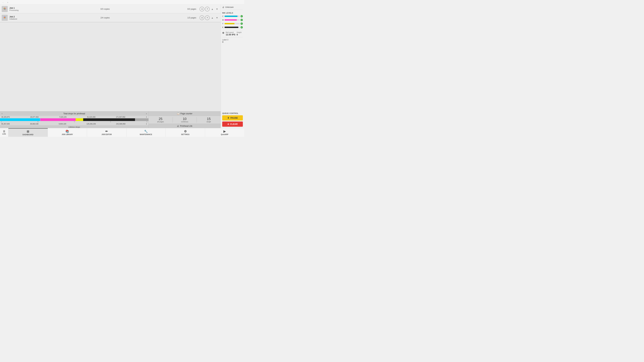 The image size is (644, 362). Describe the element at coordinates (110, 120) in the screenshot. I see `bottom-section: ‹ Total drops for printhead › 46,325,875…` at that location.